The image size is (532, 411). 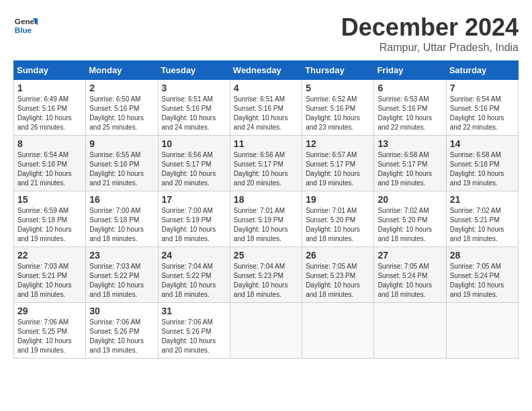 What do you see at coordinates (338, 281) in the screenshot?
I see `day-info: Sunrise: 7:05 AM Sunset: 5:23 PM Dayligh…` at bounding box center [338, 281].